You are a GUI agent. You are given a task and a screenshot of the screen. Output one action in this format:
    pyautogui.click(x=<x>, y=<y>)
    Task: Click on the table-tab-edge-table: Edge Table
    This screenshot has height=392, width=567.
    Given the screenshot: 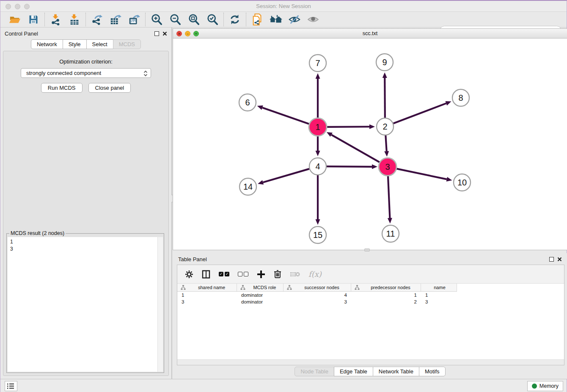 What is the action you would take?
    pyautogui.click(x=354, y=372)
    